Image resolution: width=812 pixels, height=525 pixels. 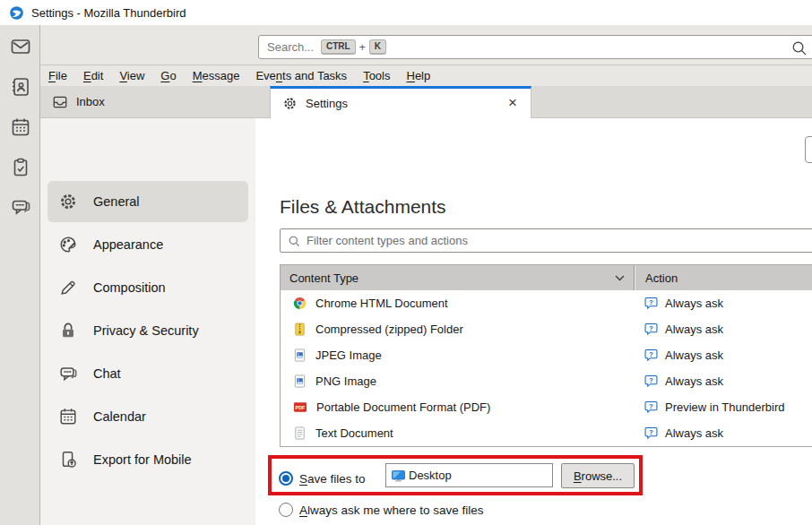 What do you see at coordinates (535, 47) in the screenshot?
I see `global-search-input: Search... CTRL + K` at bounding box center [535, 47].